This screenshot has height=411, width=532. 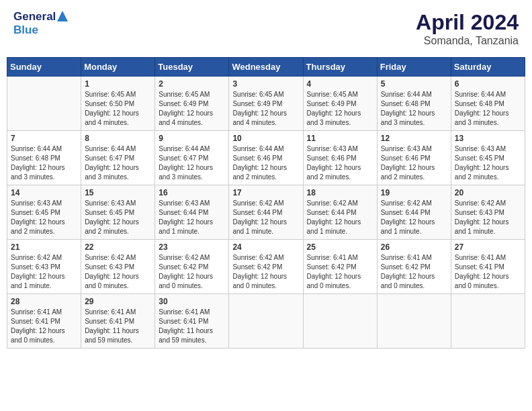 I want to click on col-sunday: Sunday, so click(x=44, y=67).